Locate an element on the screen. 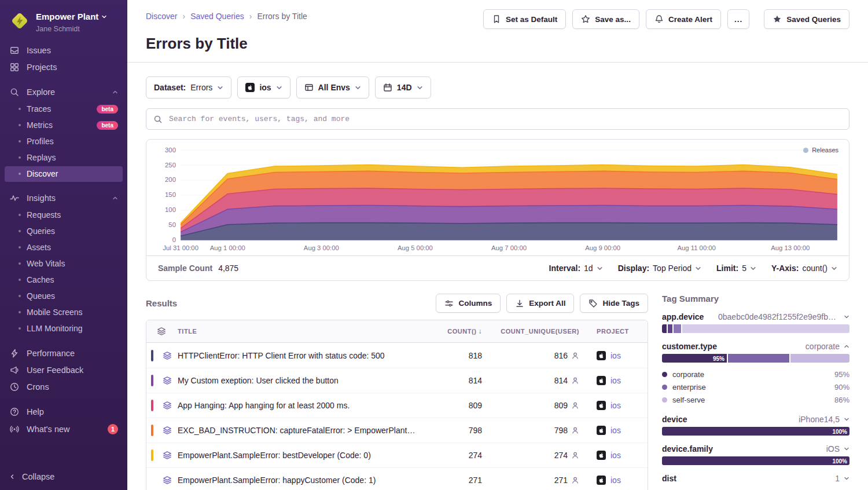 This screenshot has width=868, height=490. project-selector: ios is located at coordinates (264, 87).